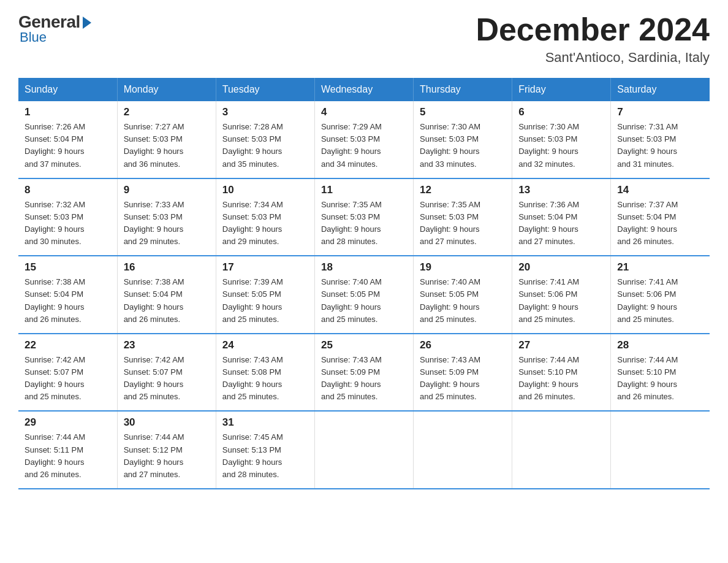  Describe the element at coordinates (67, 112) in the screenshot. I see `day-number: 1` at that location.